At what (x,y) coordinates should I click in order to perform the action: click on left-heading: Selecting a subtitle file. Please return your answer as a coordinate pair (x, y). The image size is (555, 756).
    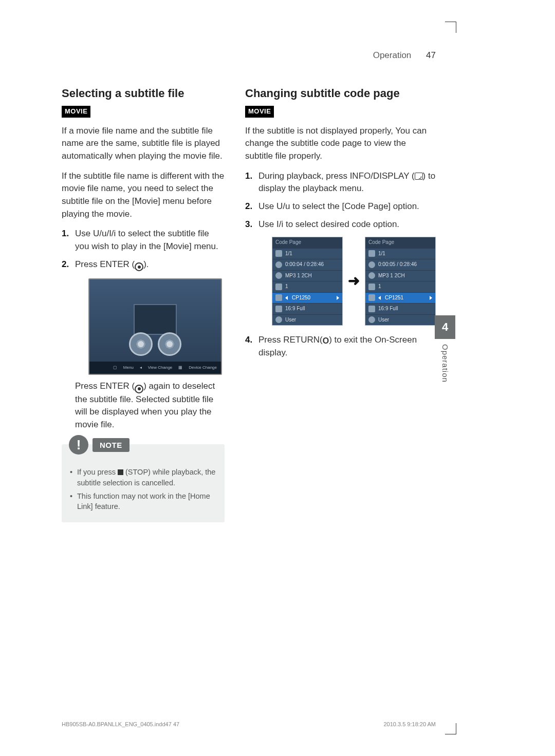
    Looking at the image, I should click on (143, 93).